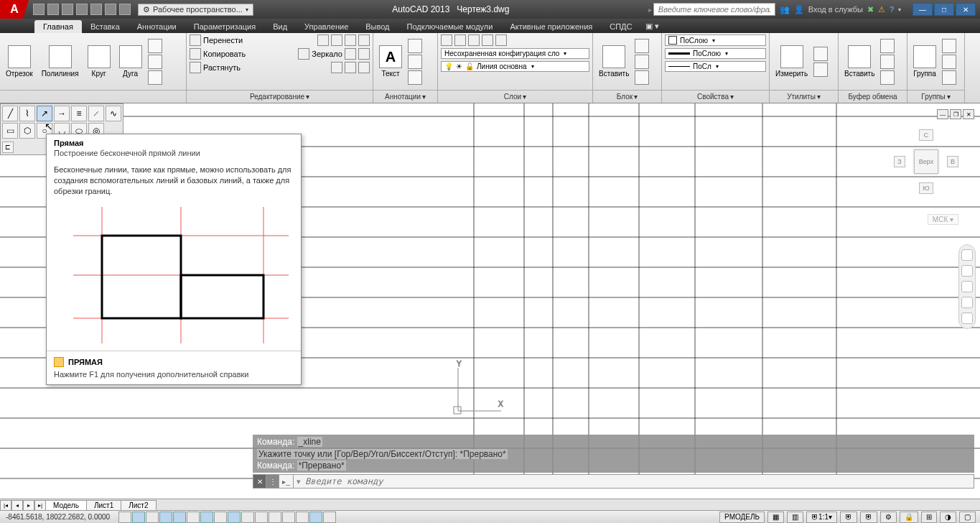 The height and width of the screenshot is (523, 980). Describe the element at coordinates (948, 517) in the screenshot. I see `isolate-icon: ◑` at that location.